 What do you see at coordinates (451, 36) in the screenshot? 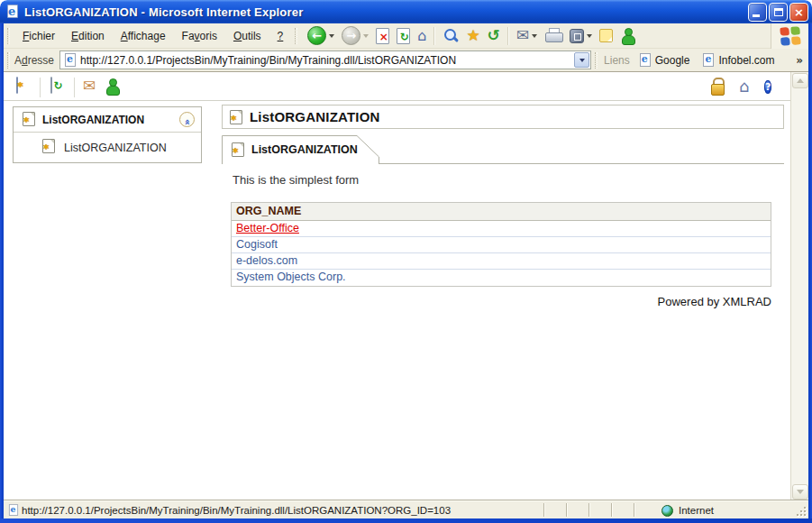
I see `search-button` at bounding box center [451, 36].